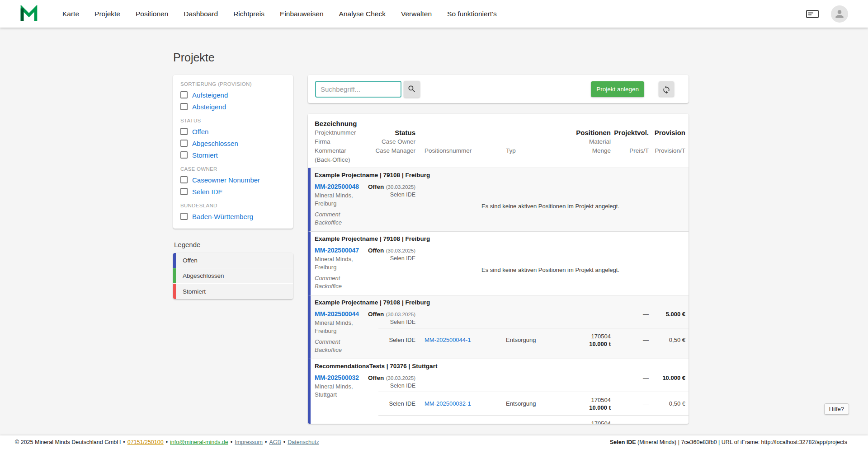 Image resolution: width=868 pixels, height=449 pixels. Describe the element at coordinates (667, 318) in the screenshot. I see `project-provision: 5.000 €` at that location.